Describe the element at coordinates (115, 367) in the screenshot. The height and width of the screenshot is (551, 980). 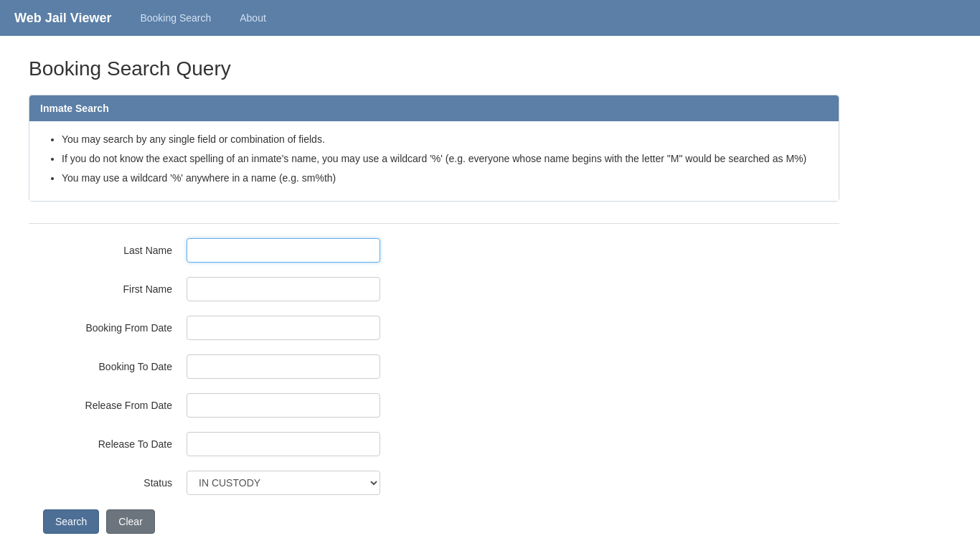
I see `booking-to-date-label: Booking To Date` at that location.